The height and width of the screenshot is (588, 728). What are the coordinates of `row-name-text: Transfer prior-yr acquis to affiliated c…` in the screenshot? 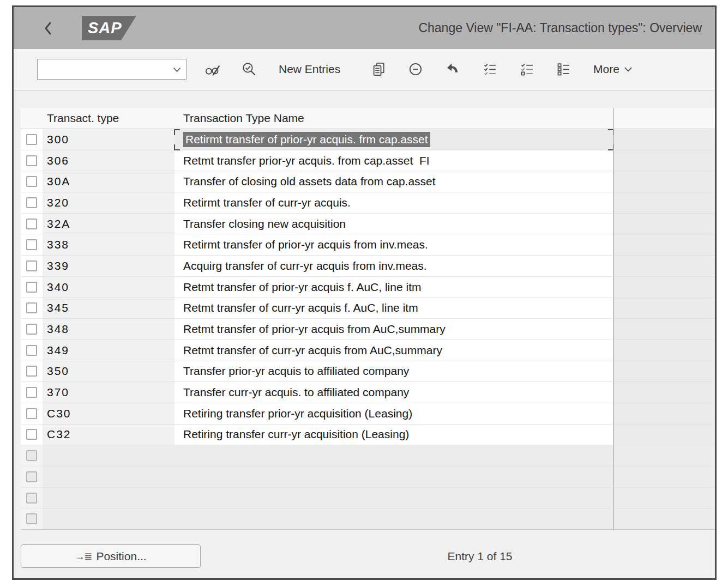 It's located at (296, 371).